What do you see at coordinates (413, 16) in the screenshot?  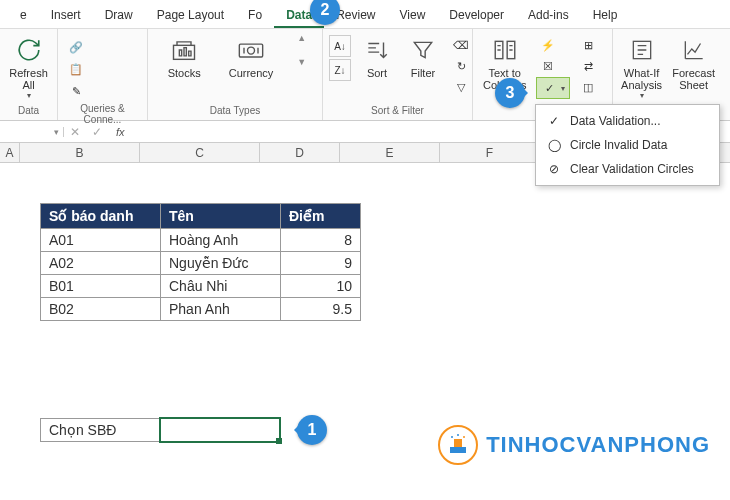 I see `tab-view: View` at bounding box center [413, 16].